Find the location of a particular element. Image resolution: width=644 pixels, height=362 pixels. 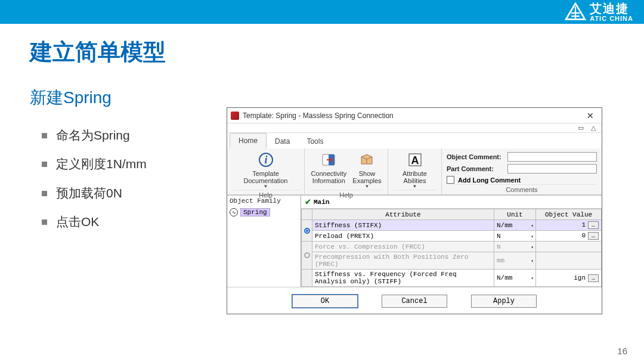

attr-cell: Stiffness (STIFX) is located at coordinates (403, 225).